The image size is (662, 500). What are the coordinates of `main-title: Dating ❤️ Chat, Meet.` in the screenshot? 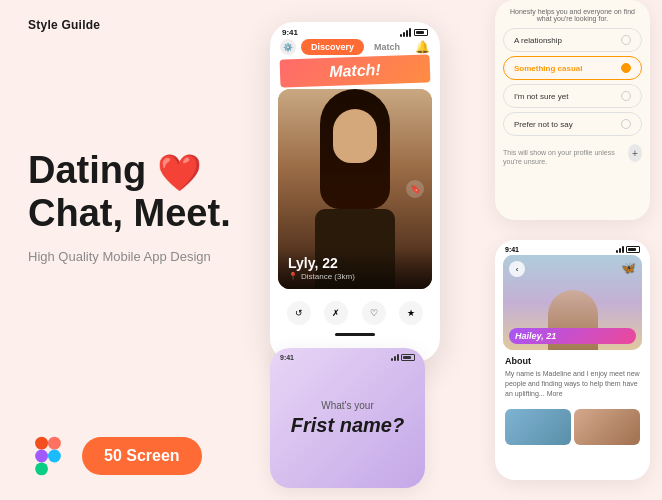 It's located at (138, 192).